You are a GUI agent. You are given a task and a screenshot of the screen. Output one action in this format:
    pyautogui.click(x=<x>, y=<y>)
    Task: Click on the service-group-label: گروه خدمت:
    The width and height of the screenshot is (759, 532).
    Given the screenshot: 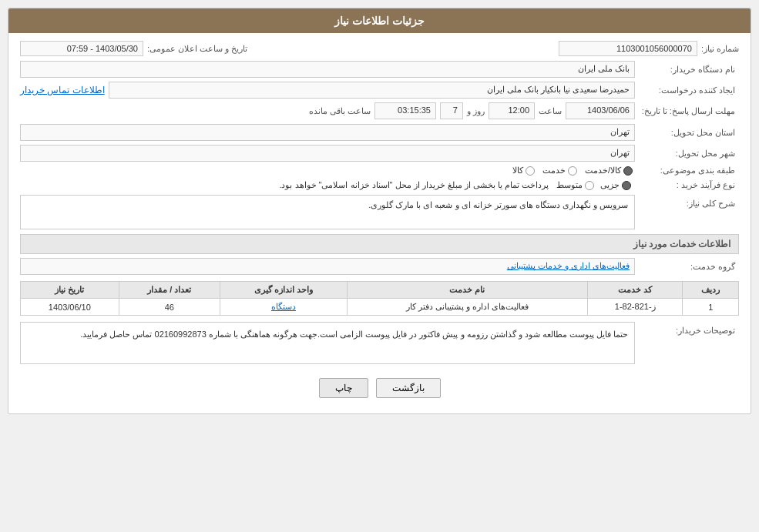 What is the action you would take?
    pyautogui.click(x=689, y=266)
    